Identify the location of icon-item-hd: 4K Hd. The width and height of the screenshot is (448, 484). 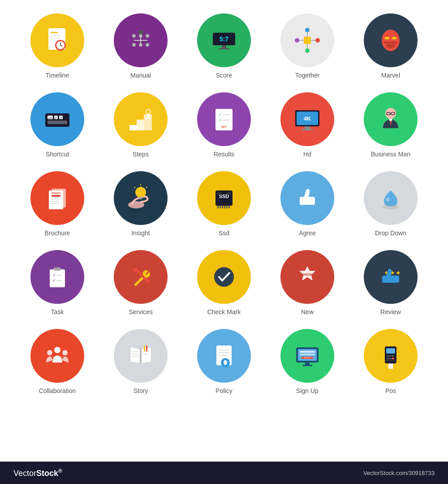
(307, 125).